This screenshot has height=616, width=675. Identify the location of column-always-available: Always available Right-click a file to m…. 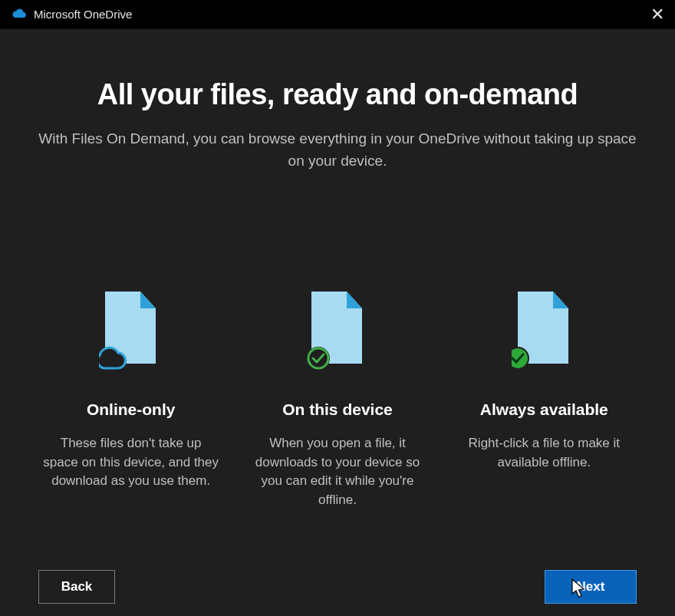
(545, 399).